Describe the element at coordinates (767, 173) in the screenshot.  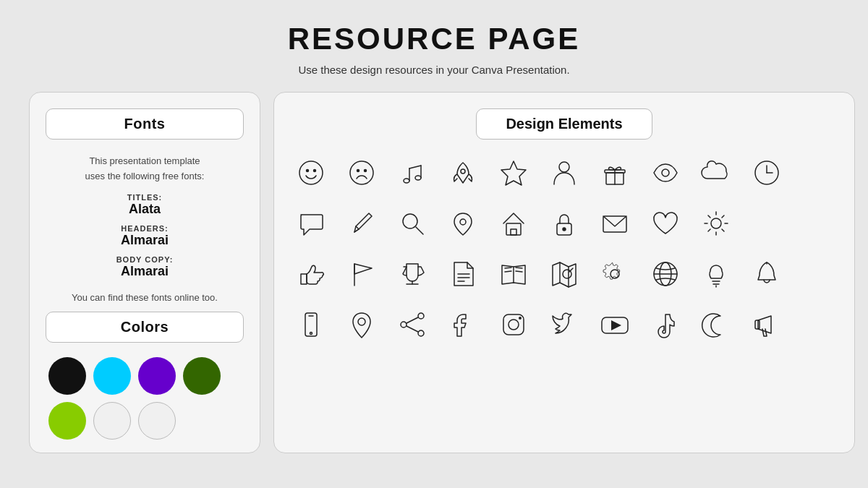
I see `clock-icon` at that location.